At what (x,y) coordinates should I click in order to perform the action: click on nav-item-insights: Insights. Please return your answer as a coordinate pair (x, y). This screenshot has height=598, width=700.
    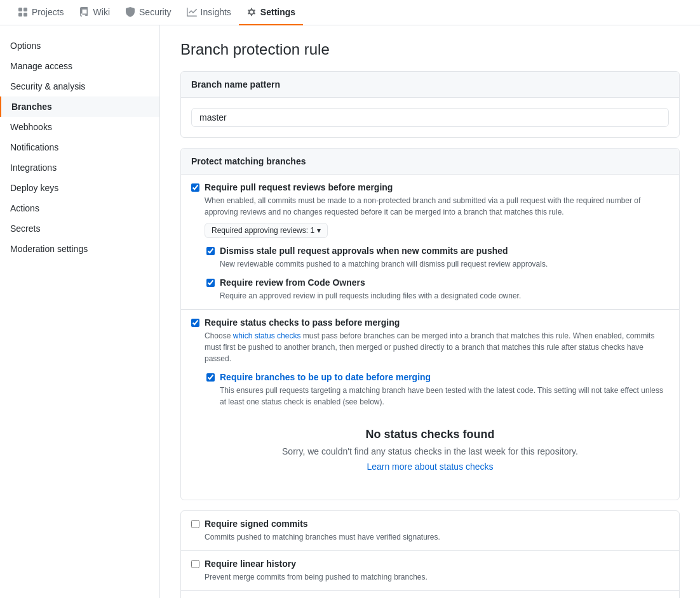
    Looking at the image, I should click on (209, 13).